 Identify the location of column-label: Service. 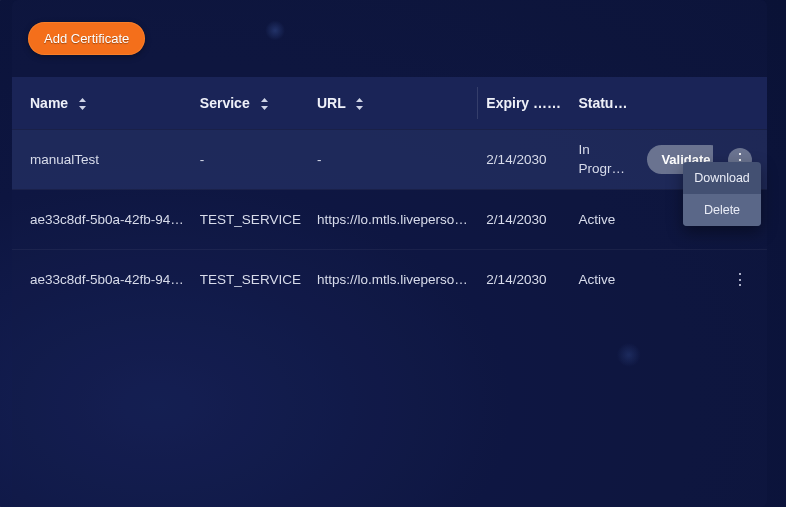
(225, 103).